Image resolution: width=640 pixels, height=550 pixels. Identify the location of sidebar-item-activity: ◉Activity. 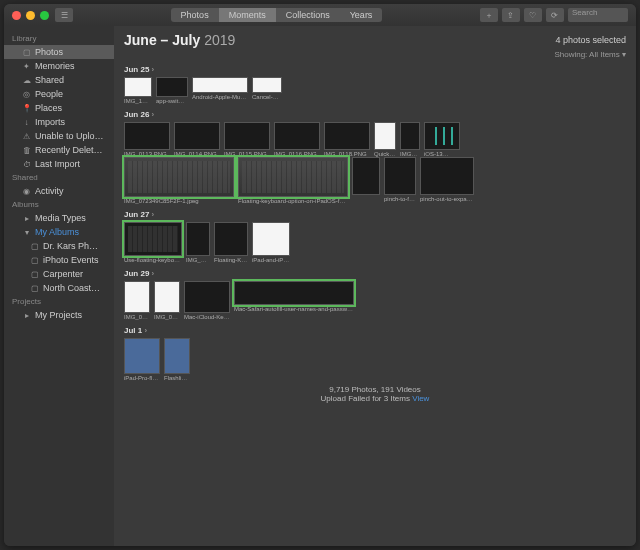
(59, 191).